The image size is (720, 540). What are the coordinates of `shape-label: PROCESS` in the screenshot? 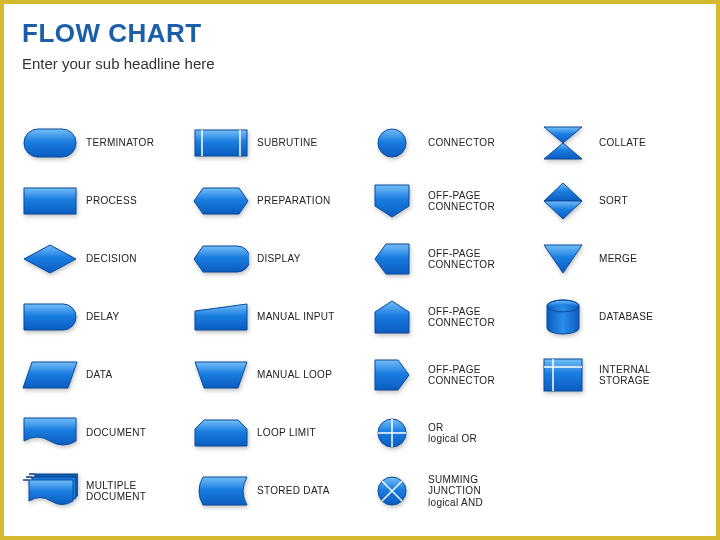 It's located at (112, 201).